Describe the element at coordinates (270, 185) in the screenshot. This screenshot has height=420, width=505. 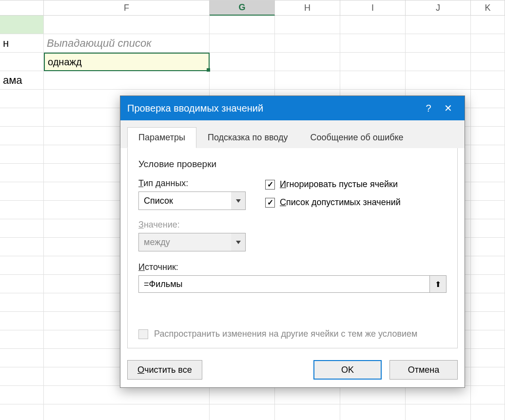
I see `ignore-blank-checkbox` at that location.